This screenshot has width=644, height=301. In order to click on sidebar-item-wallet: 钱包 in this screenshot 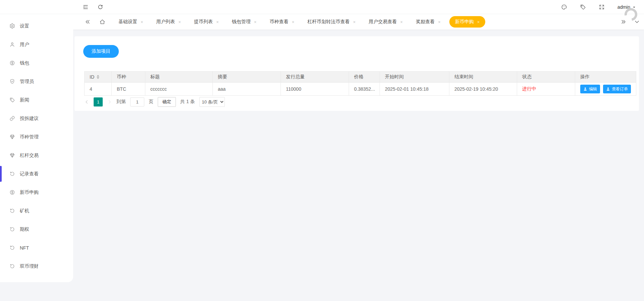, I will do `click(37, 63)`.